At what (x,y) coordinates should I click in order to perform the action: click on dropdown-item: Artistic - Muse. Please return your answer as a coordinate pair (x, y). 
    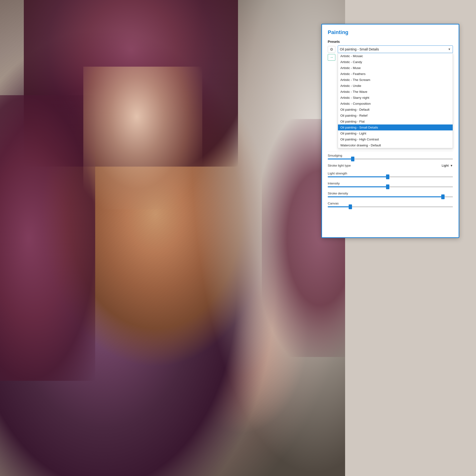
    Looking at the image, I should click on (395, 68).